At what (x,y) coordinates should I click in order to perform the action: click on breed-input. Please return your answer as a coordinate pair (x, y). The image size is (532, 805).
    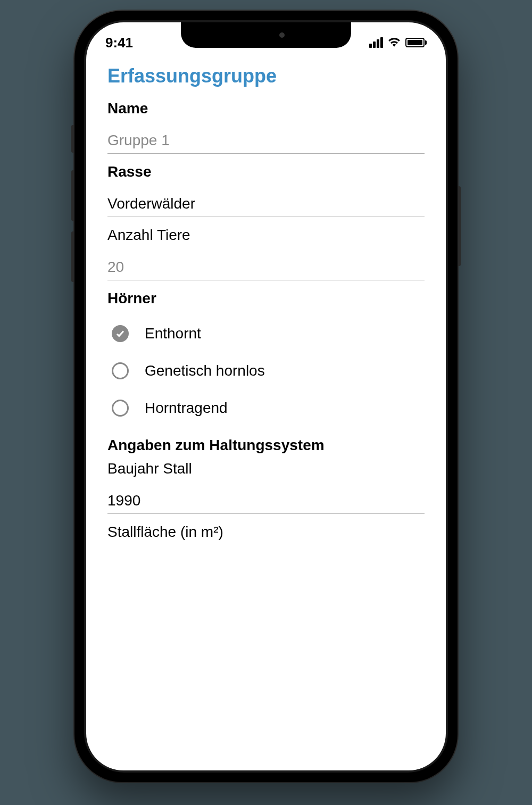
    Looking at the image, I should click on (266, 204).